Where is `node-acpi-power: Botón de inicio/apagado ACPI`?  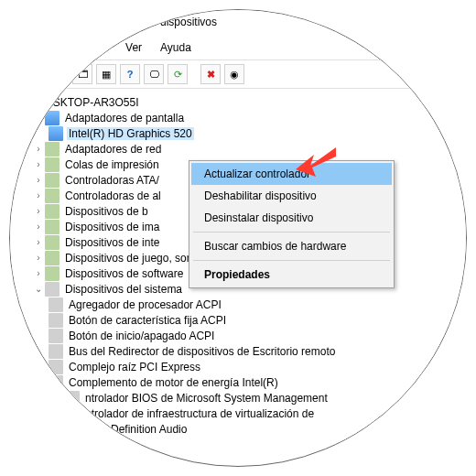 node-acpi-power: Botón de inicio/apagado ACPI is located at coordinates (240, 335).